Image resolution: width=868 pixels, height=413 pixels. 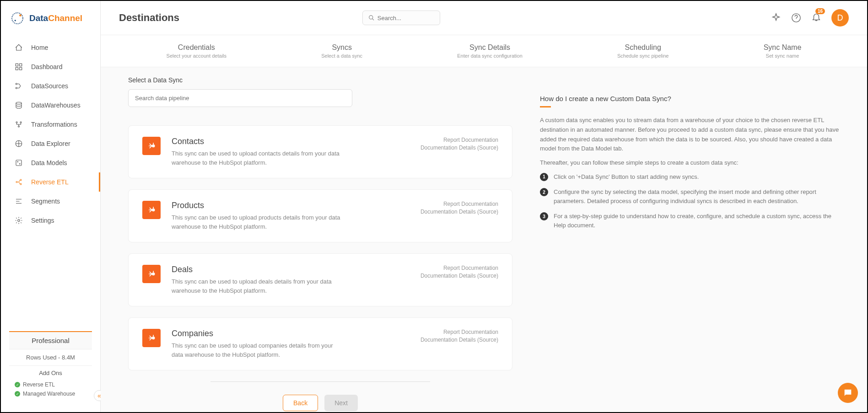 What do you see at coordinates (320, 80) in the screenshot?
I see `section-label: Select a Data Sync` at bounding box center [320, 80].